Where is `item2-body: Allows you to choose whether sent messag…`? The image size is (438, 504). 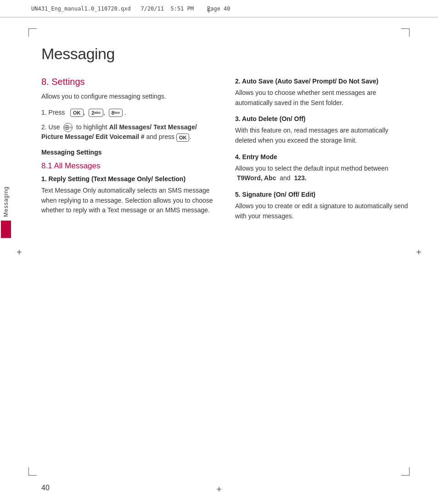 item2-body: Allows you to choose whether sent messag… is located at coordinates (323, 98).